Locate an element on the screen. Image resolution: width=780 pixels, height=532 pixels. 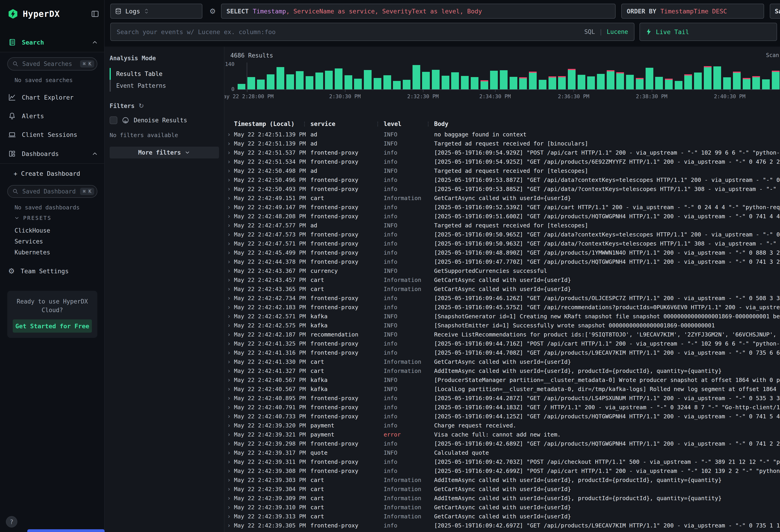
table-row: ›May 22 2:42:51.139 PMadINFOno baggage f… is located at coordinates (502, 134).